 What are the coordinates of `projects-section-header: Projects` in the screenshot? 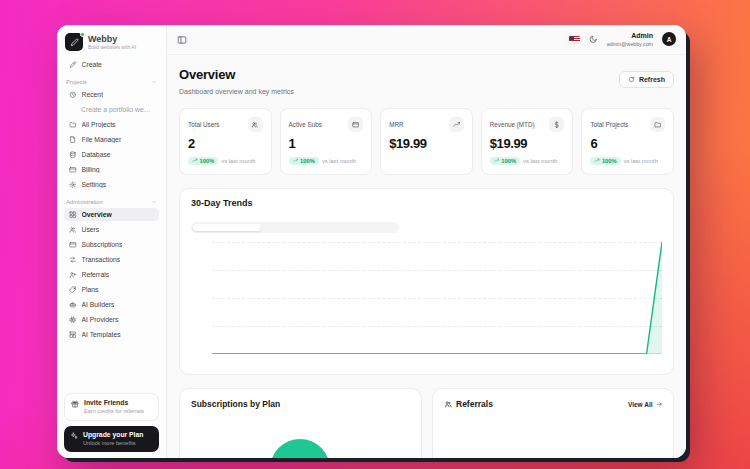 It's located at (112, 82).